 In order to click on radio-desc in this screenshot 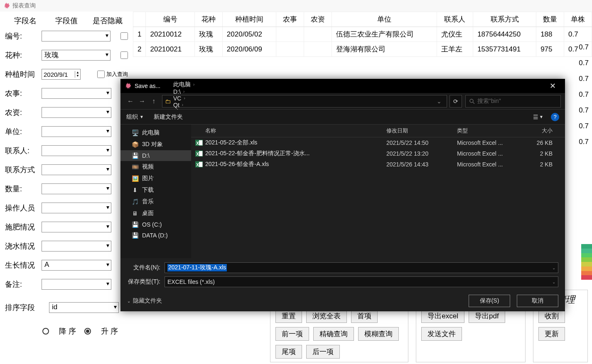, I will do `click(46, 331)`.